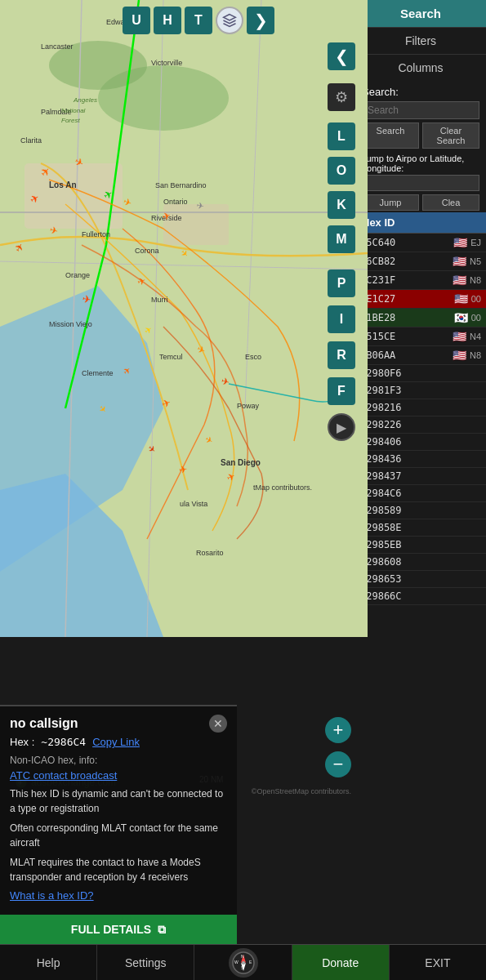 This screenshot has width=486, height=980. I want to click on svg-text: Orange, so click(78, 275).